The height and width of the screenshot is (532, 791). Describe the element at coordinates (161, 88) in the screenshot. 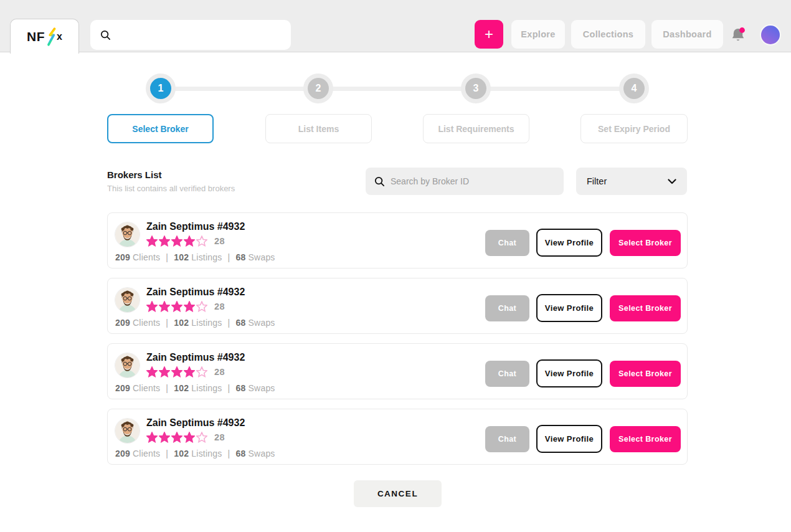

I see `step-1-number: 1` at that location.